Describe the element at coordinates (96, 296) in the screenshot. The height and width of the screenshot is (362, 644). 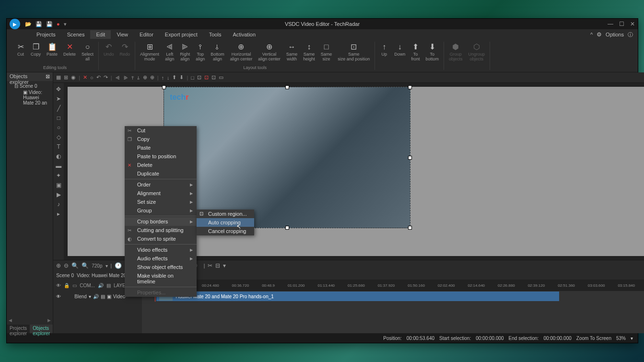
I see `track-sound-icon: 🔊` at that location.